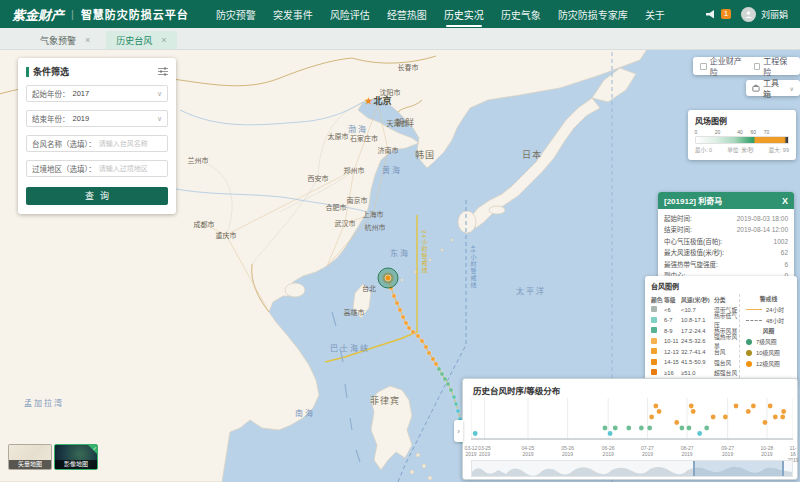  What do you see at coordinates (163, 72) in the screenshot?
I see `filter-settings-icon` at bounding box center [163, 72].